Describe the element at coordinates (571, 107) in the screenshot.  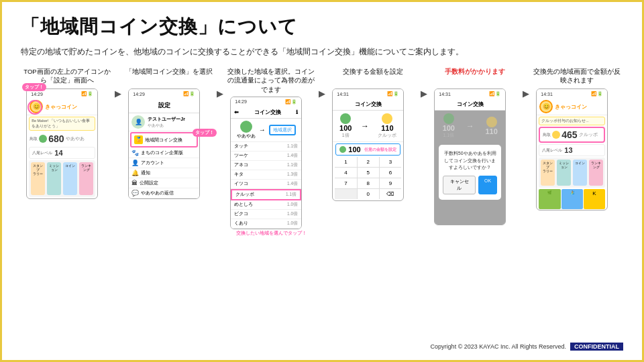
I see `screen6-appname: きゃっコイン` at that location.